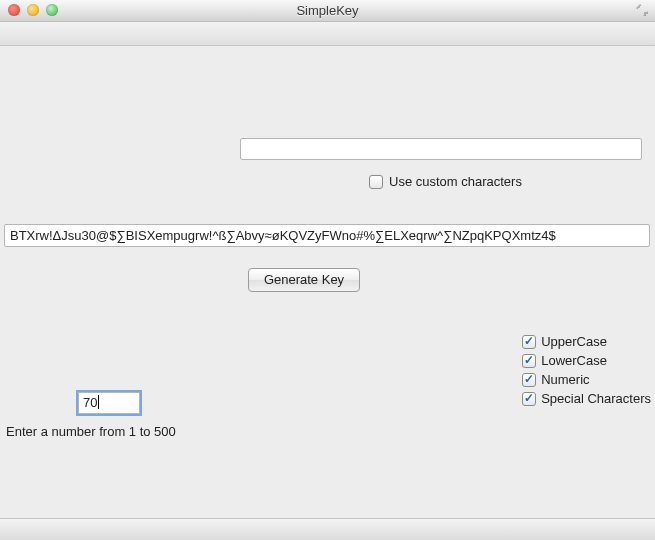  What do you see at coordinates (304, 280) in the screenshot?
I see `generate-key-button: Generate Key` at bounding box center [304, 280].